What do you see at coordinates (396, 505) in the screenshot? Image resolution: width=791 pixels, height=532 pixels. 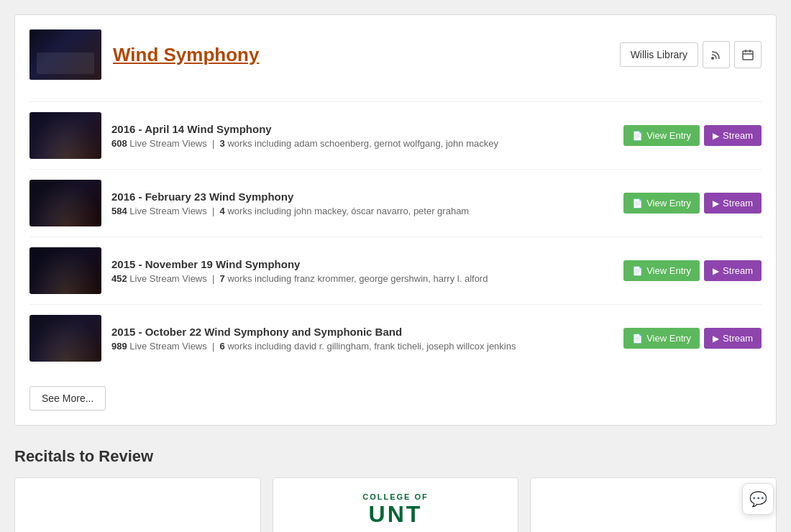 I see `recital-card-logo: COLLEGE OF UNT` at bounding box center [396, 505].